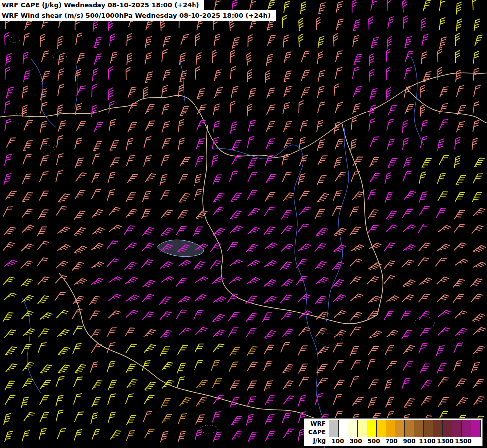  I want to click on legend-tick: 100, so click(338, 441).